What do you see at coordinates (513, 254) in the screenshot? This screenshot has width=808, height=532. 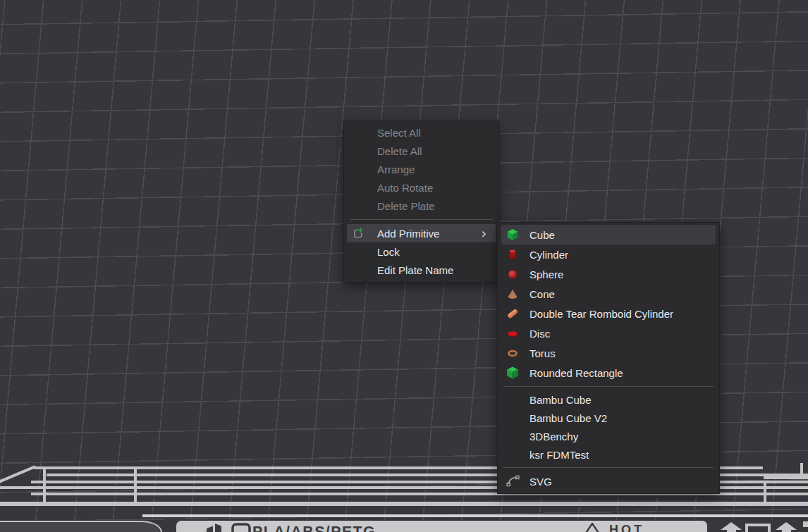 I see `cylinder-icon` at bounding box center [513, 254].